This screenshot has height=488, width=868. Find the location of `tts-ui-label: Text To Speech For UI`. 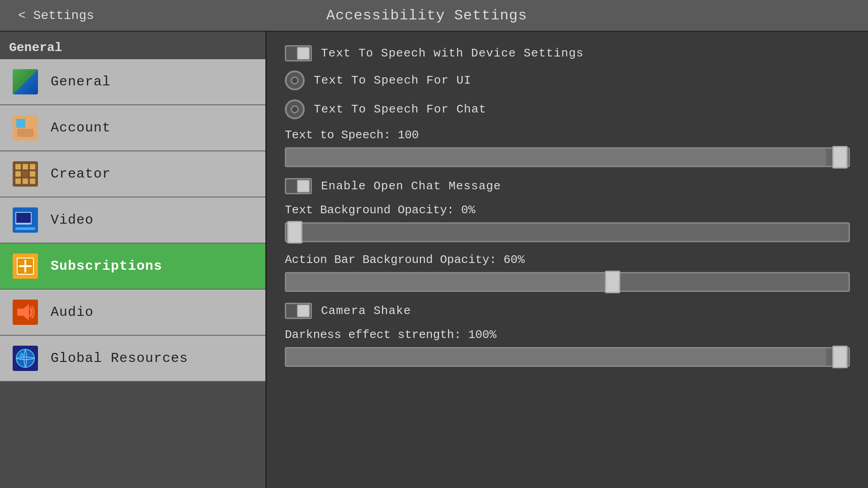

tts-ui-label: Text To Speech For UI is located at coordinates (392, 80).